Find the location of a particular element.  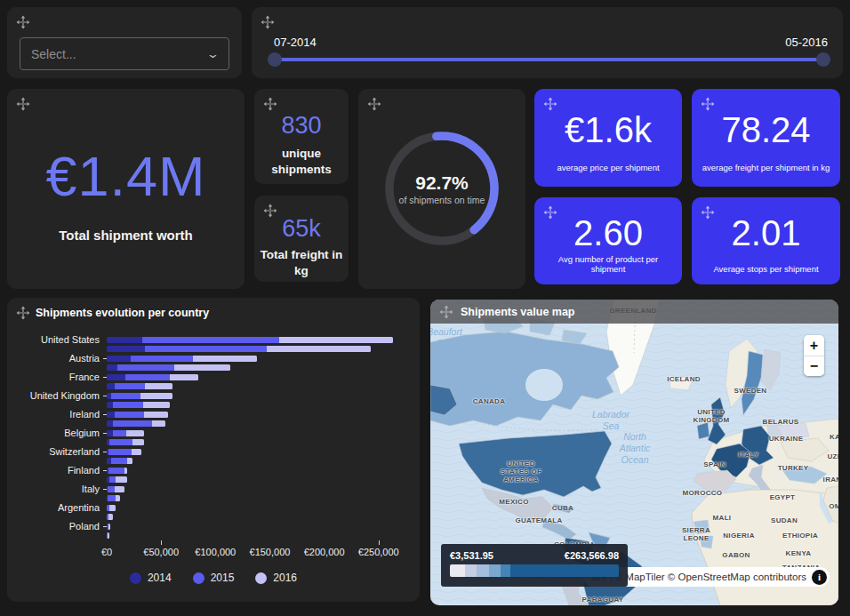

zoom-in-button: + is located at coordinates (814, 345).